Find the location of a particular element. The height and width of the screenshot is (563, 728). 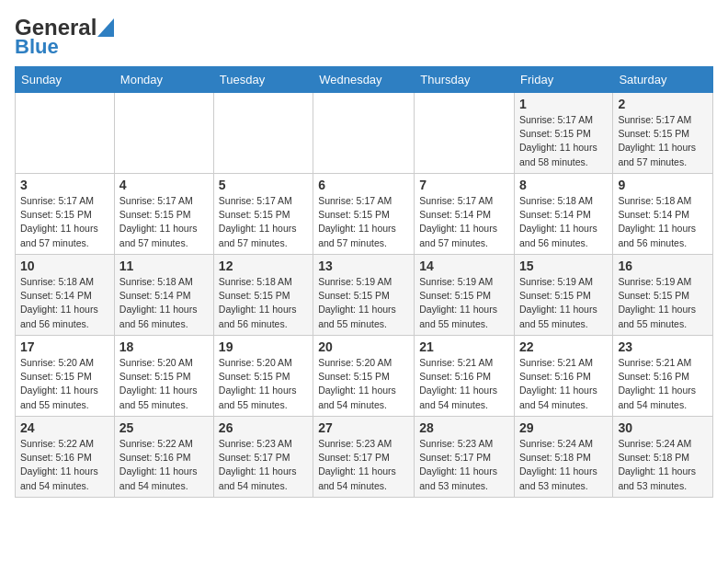

calendar-cell: 26Sunrise: 5:23 AMSunset: 5:17 PMDayligh… is located at coordinates (263, 457).